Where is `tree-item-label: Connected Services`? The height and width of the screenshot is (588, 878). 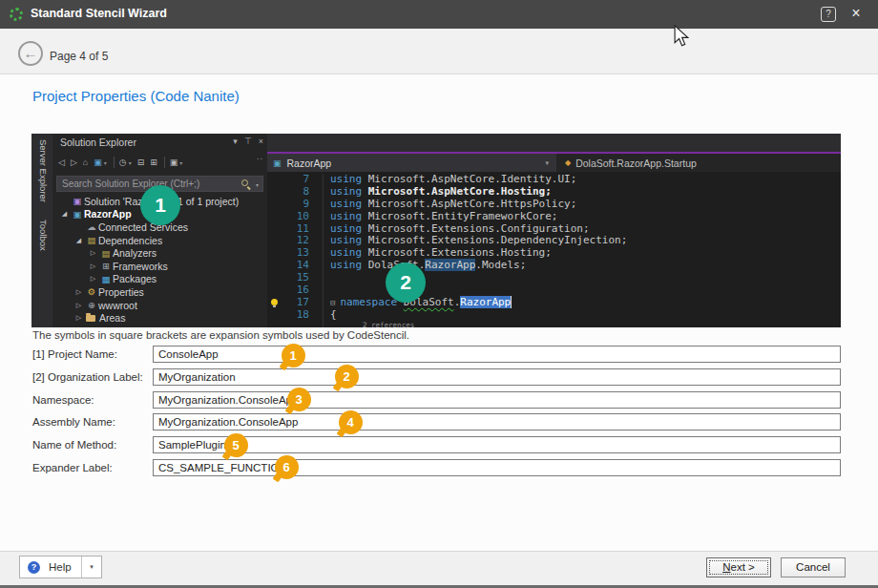
tree-item-label: Connected Services is located at coordinates (143, 227).